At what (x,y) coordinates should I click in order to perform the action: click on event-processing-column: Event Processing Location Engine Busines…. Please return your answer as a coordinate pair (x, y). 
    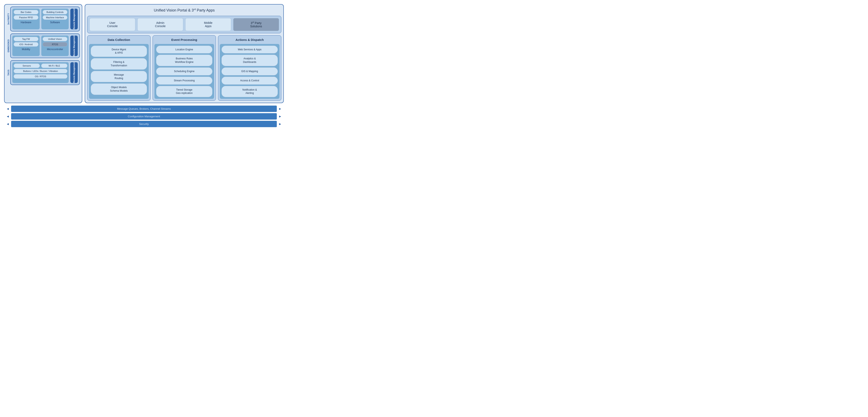
    Looking at the image, I should click on (184, 68).